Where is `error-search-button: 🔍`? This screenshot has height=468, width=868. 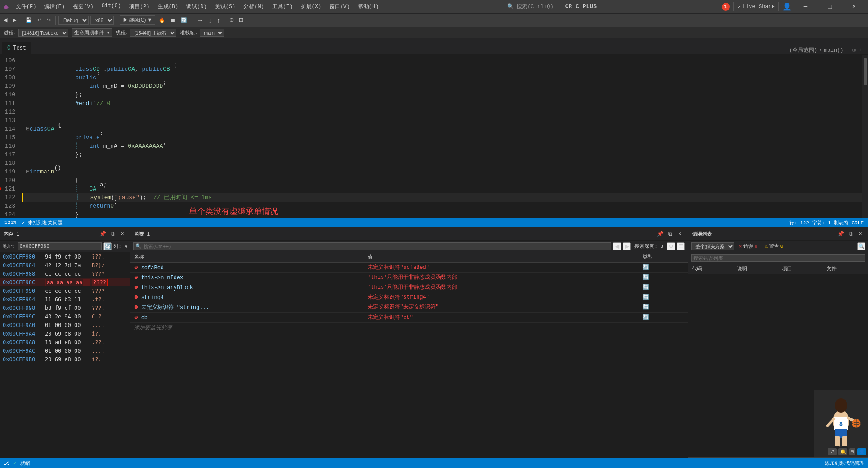
error-search-button: 🔍 is located at coordinates (861, 246).